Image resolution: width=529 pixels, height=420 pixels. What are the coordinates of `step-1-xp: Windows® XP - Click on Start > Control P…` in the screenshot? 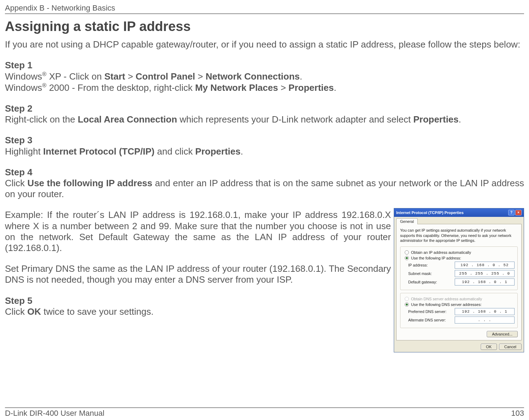 It's located at (264, 76).